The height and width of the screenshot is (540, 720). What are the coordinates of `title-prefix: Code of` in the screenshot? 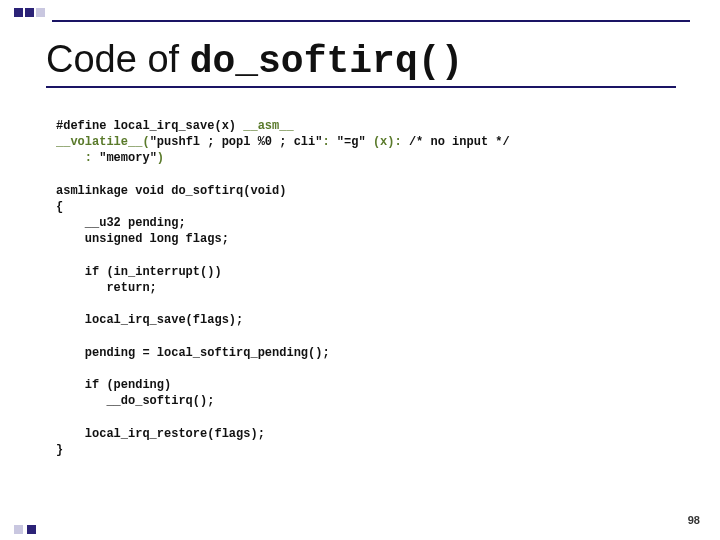 It's located at (118, 59).